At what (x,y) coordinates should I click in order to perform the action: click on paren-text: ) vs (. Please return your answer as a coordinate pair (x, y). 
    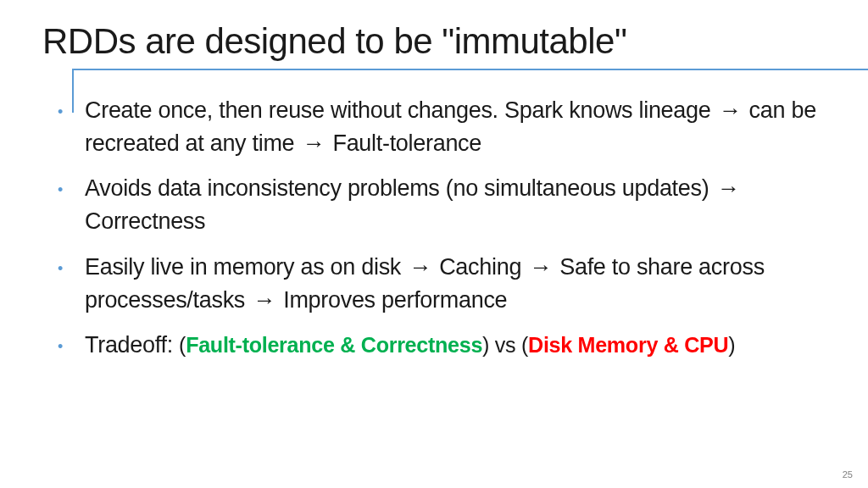
    Looking at the image, I should click on (505, 345).